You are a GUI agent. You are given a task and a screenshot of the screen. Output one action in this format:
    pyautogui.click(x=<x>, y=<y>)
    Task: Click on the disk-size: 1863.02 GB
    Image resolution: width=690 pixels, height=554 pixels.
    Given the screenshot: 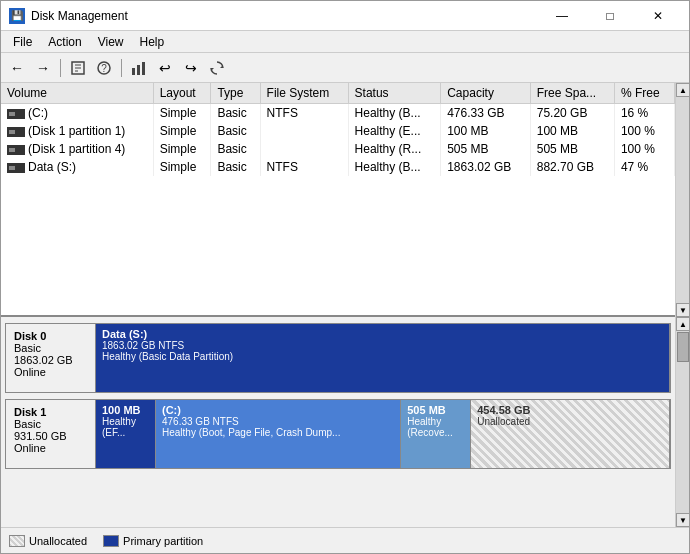 What is the action you would take?
    pyautogui.click(x=50, y=360)
    